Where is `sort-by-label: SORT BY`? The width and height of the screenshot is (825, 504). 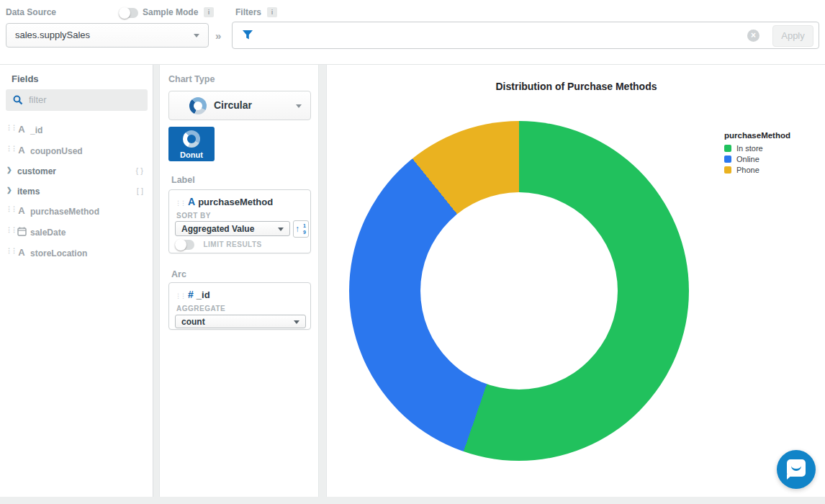 sort-by-label: SORT BY is located at coordinates (194, 216).